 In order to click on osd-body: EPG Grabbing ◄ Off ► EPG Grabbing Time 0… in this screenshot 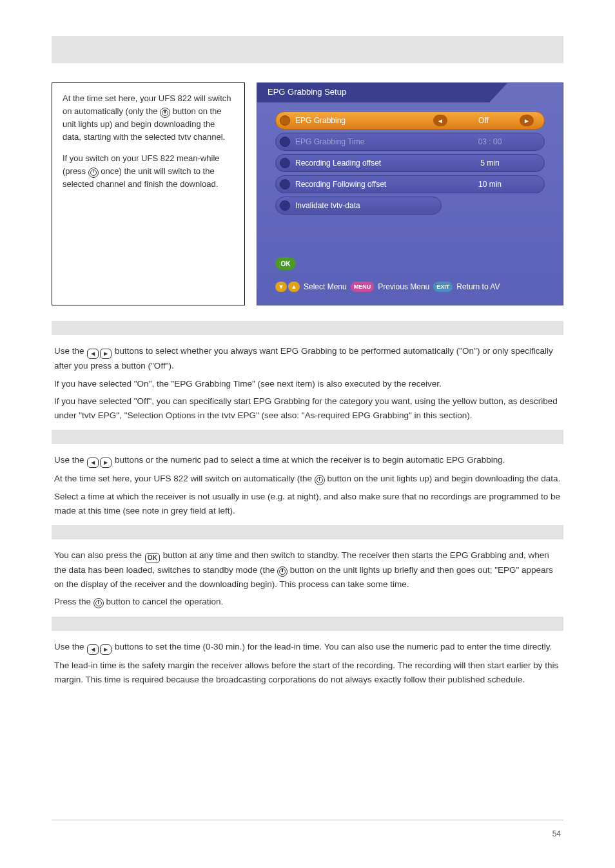, I will do `click(410, 164)`.